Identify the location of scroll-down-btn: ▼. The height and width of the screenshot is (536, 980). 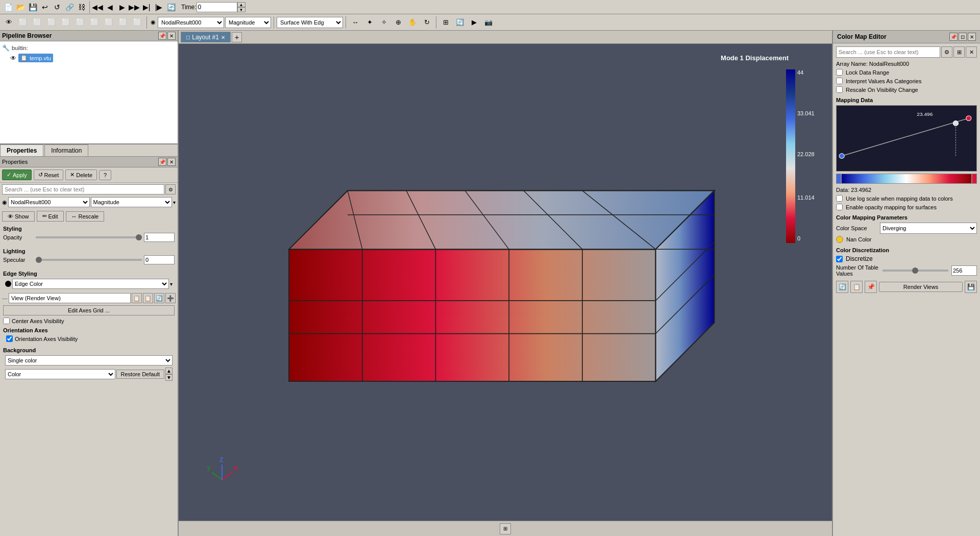
(169, 378).